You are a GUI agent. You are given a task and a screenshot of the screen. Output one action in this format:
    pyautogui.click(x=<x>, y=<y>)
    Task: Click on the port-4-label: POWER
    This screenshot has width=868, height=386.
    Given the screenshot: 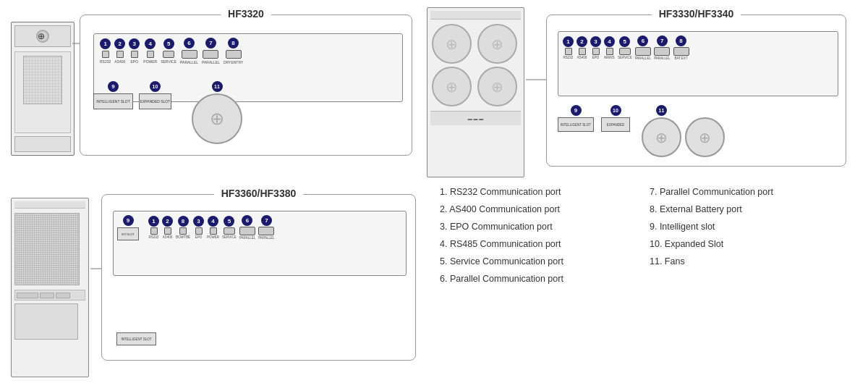 What is the action you would take?
    pyautogui.click(x=150, y=62)
    